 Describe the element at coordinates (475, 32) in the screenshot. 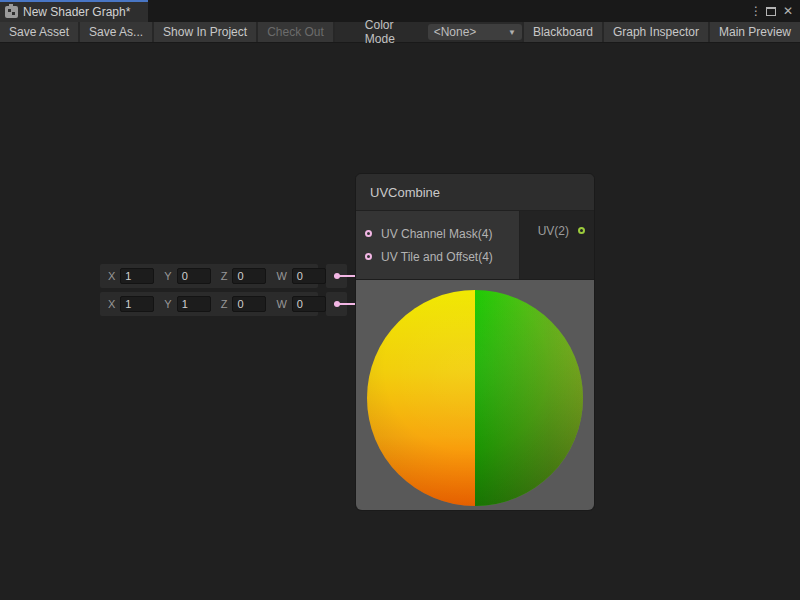

I see `color-mode-dropdown: <None> ▼` at that location.